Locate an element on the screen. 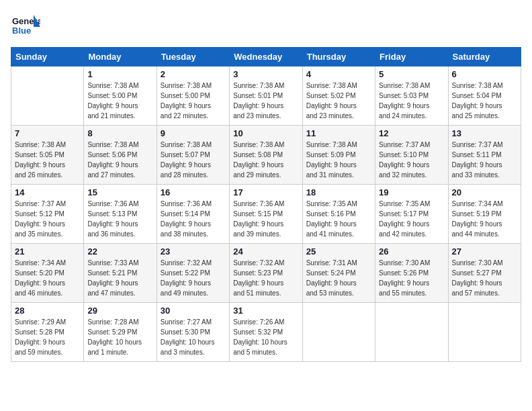 This screenshot has width=532, height=411. weekday-header: Monday is located at coordinates (120, 57).